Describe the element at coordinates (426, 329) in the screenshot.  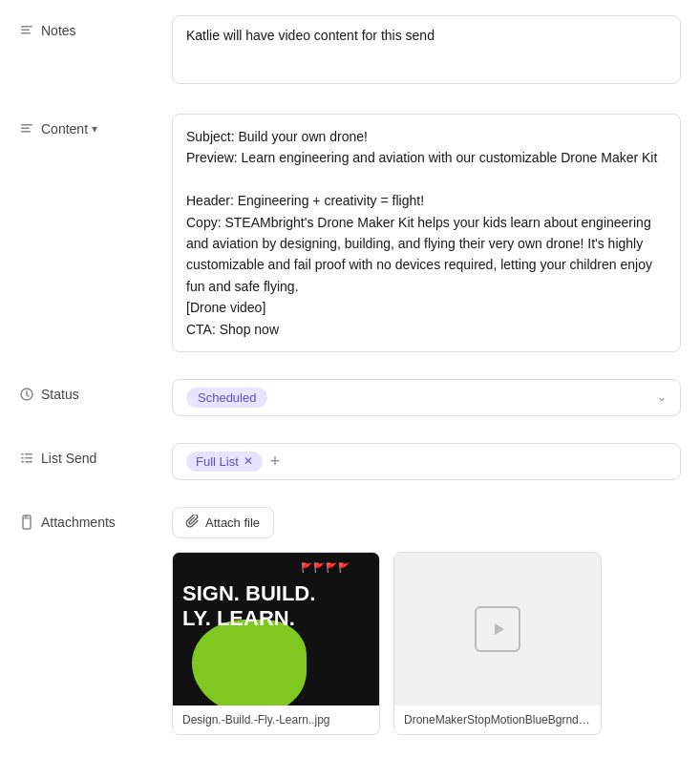
I see `content-line-6: CTA: Shop now` at that location.